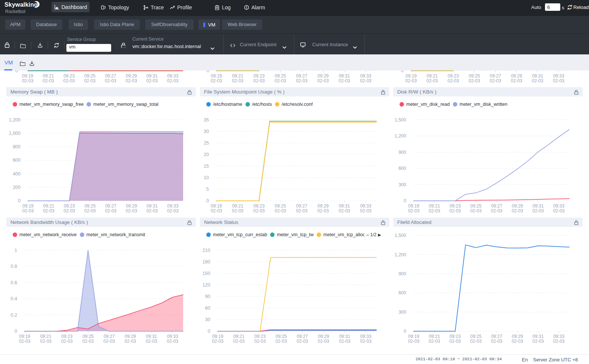 The width and height of the screenshot is (589, 364). What do you see at coordinates (401, 235) in the screenshot?
I see `svg-text: 1,500` at bounding box center [401, 235].